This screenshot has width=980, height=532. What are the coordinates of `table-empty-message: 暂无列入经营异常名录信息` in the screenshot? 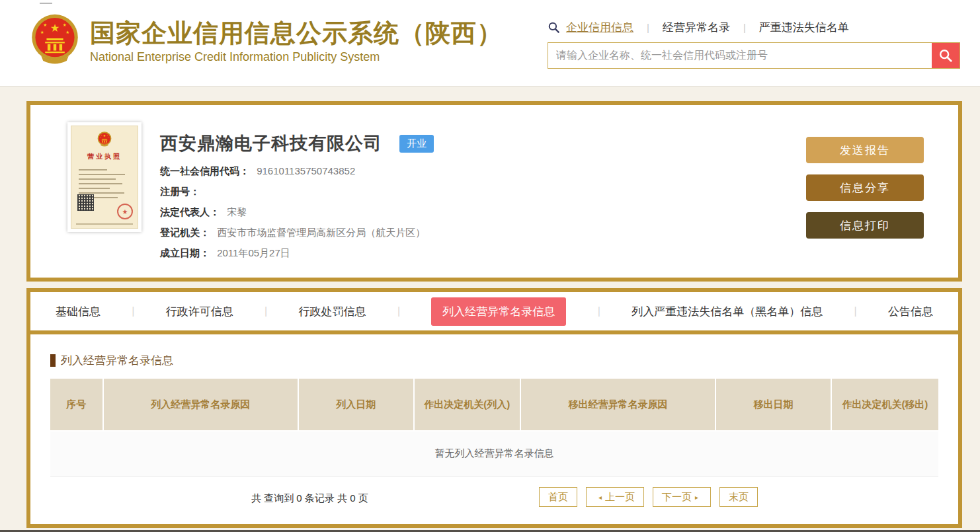 It's located at (495, 453).